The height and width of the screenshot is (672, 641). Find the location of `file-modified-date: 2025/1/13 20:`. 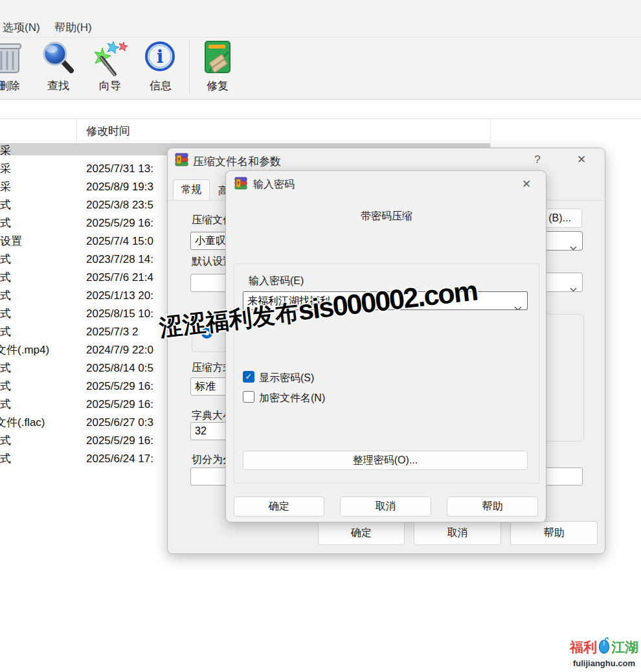

file-modified-date: 2025/1/13 20: is located at coordinates (120, 296).